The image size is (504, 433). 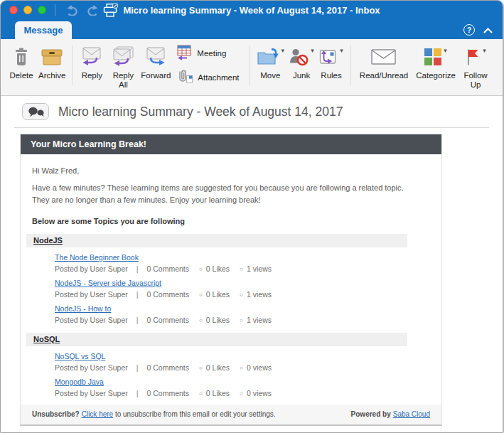 I want to click on rules-label: Rules, so click(x=331, y=75).